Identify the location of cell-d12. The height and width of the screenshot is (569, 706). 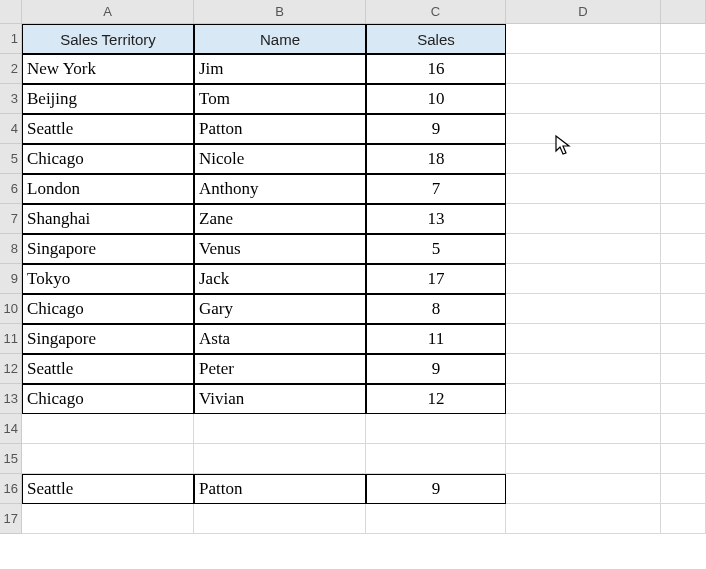
(584, 369).